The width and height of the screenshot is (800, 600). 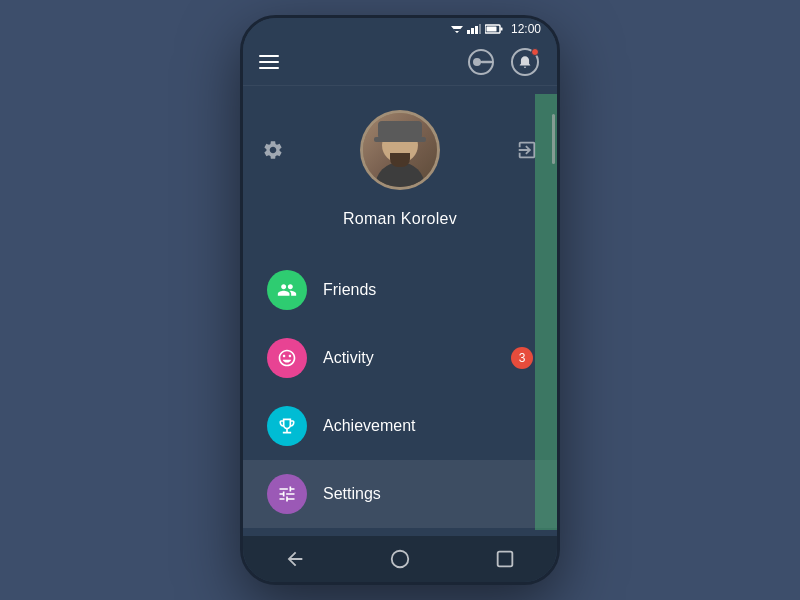 I want to click on recent-icon, so click(x=505, y=559).